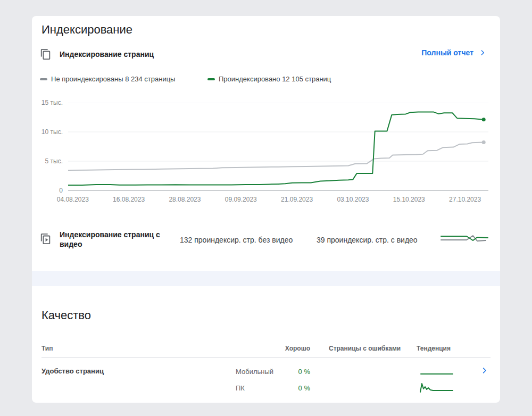 This screenshot has height=416, width=532. What do you see at coordinates (107, 79) in the screenshot?
I see `legend-item-not-indexed: Не проиндексированы 8 234 страницы` at bounding box center [107, 79].